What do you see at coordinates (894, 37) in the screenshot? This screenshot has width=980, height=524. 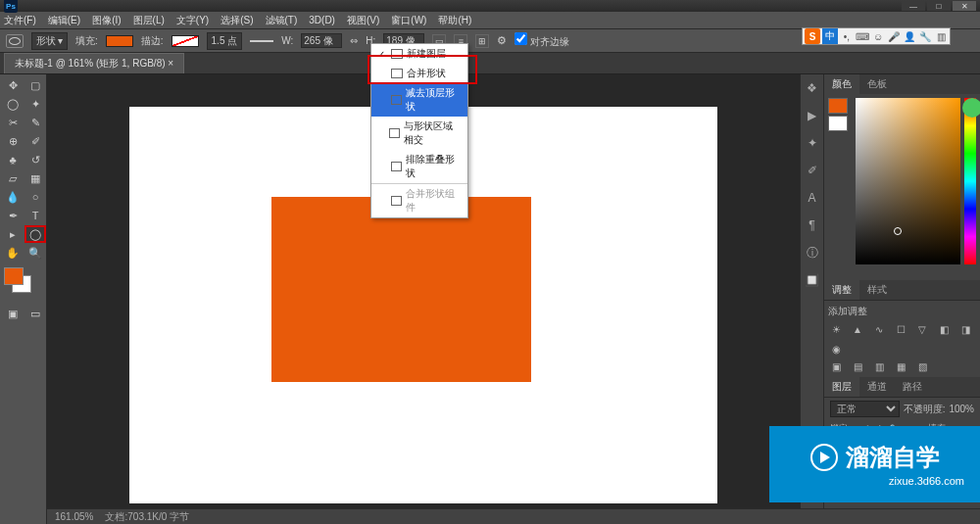 I see `ime-mic-icon: 🎤` at bounding box center [894, 37].